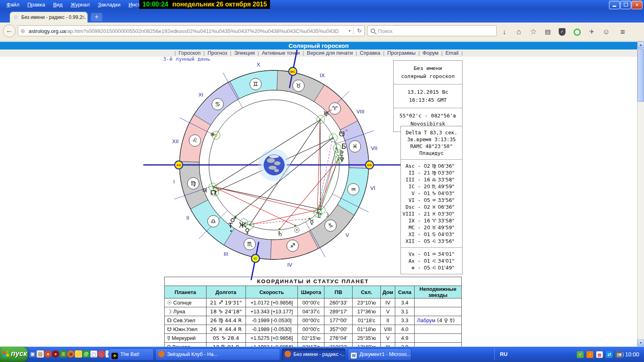 This screenshot has width=644, height=362. I want to click on pluto-icon: ♇, so click(320, 215).